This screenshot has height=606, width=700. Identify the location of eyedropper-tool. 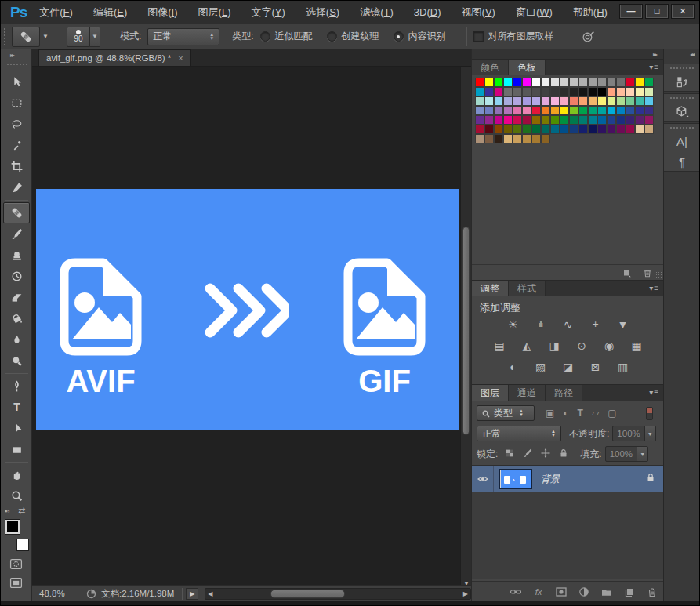
(16, 188).